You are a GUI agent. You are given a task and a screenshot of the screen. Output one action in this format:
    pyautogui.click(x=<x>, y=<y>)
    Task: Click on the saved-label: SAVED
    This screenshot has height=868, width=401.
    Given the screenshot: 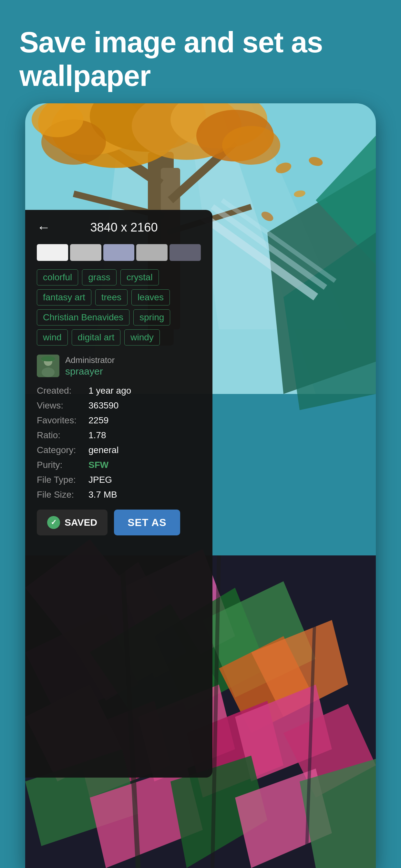 What is the action you would take?
    pyautogui.click(x=81, y=522)
    